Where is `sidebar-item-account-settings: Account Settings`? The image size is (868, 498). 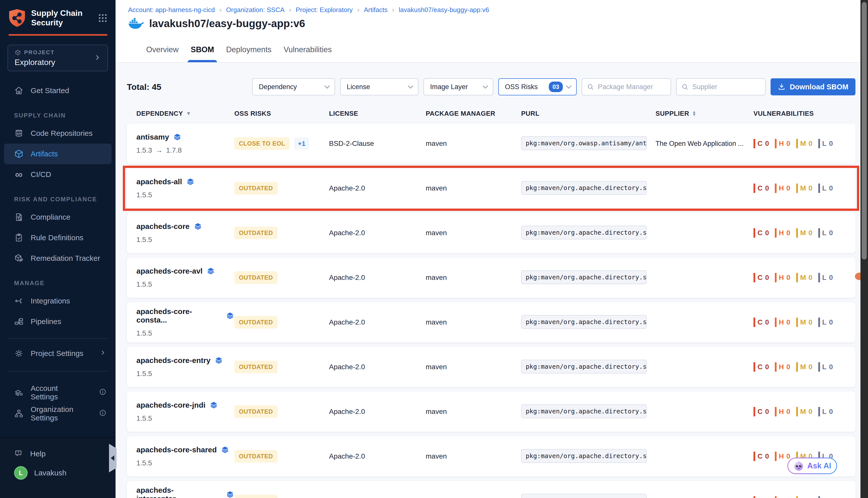
sidebar-item-account-settings: Account Settings is located at coordinates (58, 393).